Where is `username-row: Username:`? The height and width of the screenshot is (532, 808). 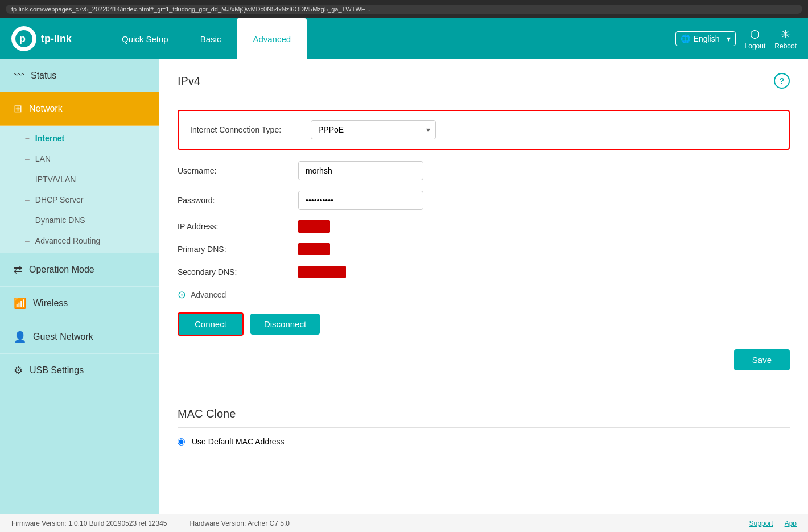 username-row: Username: is located at coordinates (484, 171).